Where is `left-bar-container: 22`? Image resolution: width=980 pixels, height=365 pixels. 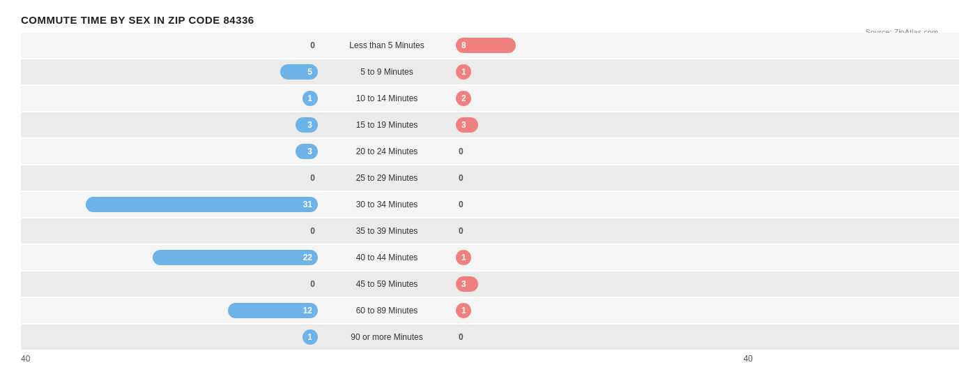
left-bar-container: 22 is located at coordinates (171, 258).